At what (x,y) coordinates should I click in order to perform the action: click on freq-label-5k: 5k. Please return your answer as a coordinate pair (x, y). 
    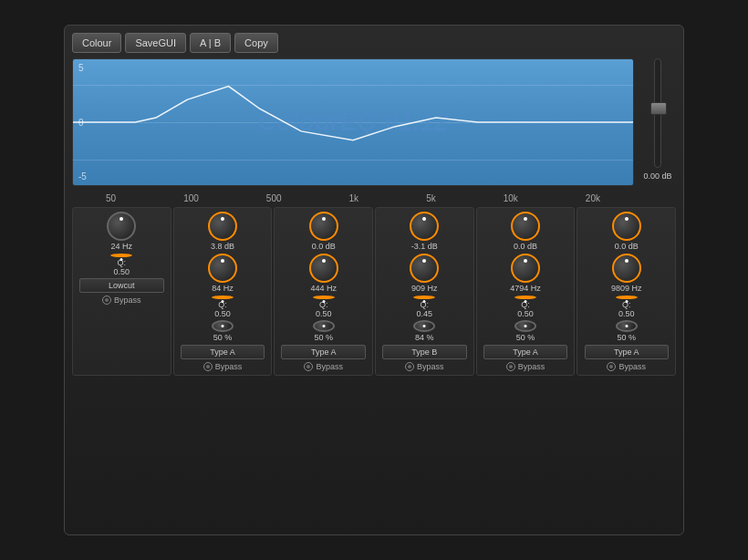
    Looking at the image, I should click on (431, 199).